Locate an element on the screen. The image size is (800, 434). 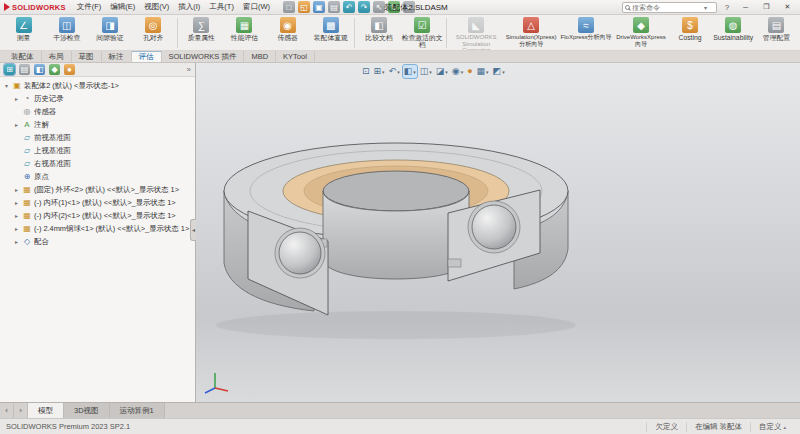
costing-button: $ Costing is located at coordinates (690, 33).